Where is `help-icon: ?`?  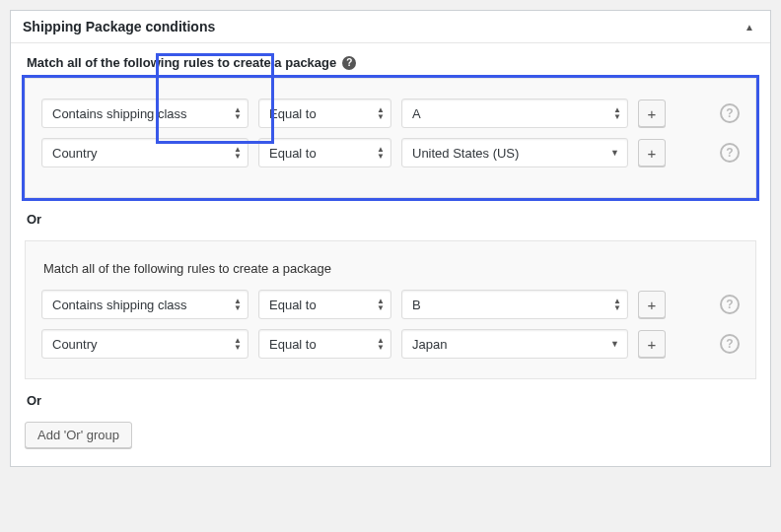
help-icon: ? is located at coordinates (349, 63).